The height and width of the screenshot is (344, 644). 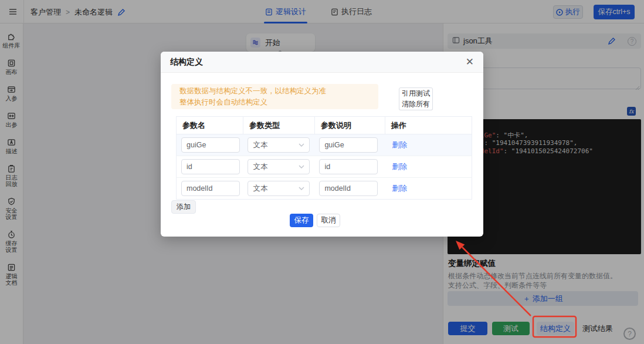 What do you see at coordinates (350, 126) in the screenshot?
I see `header-param-desc: 参数说明` at bounding box center [350, 126].